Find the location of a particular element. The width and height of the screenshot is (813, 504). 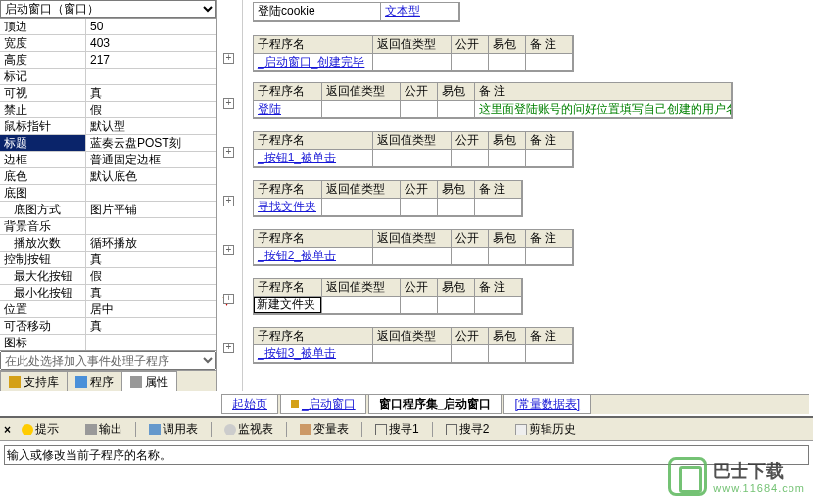

property-row: 边框普通固定边框 is located at coordinates (108, 160).